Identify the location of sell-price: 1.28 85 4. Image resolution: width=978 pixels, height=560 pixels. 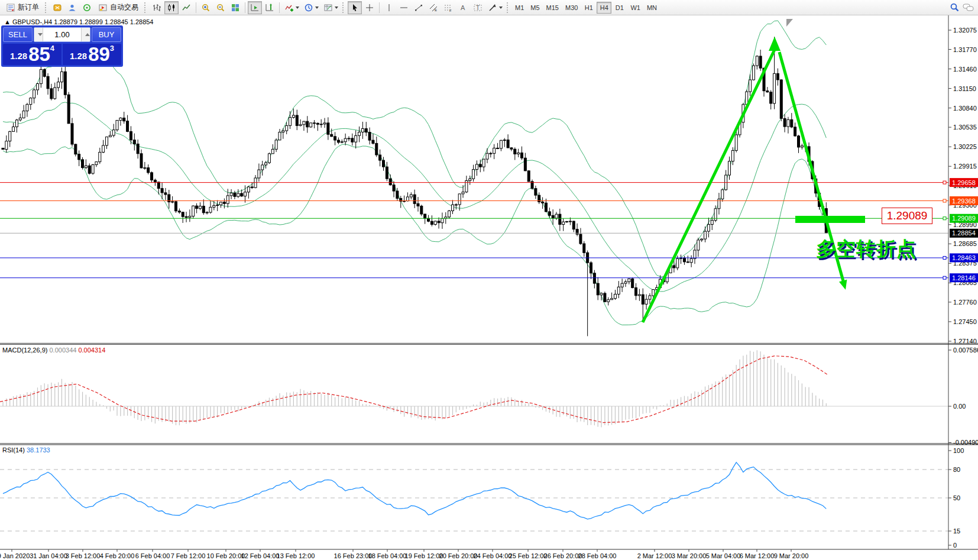
(32, 54).